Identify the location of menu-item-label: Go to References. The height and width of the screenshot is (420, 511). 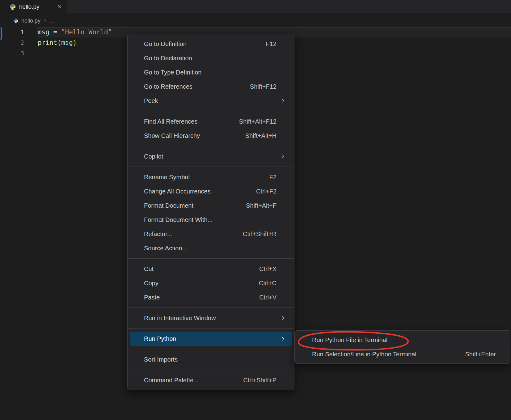
(197, 87).